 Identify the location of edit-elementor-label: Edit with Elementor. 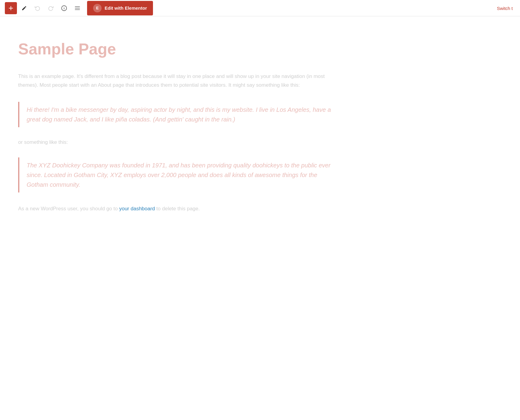
(126, 8).